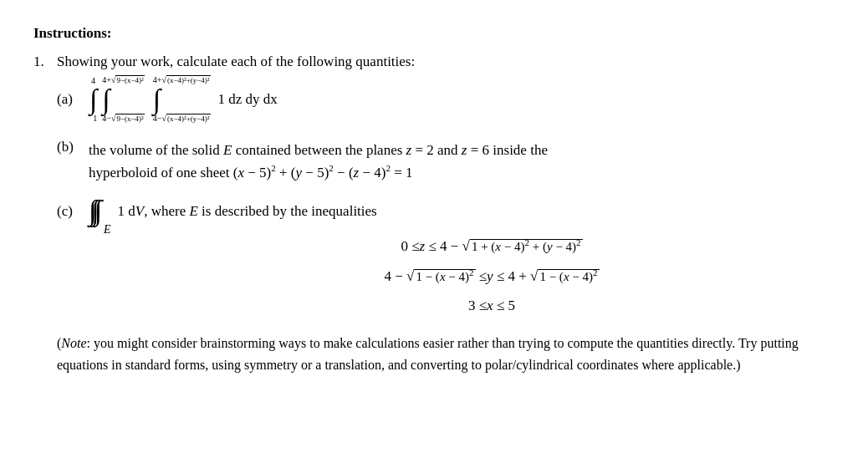 Image resolution: width=868 pixels, height=468 pixels. Describe the element at coordinates (70, 99) in the screenshot. I see `part-a-label: (a)` at that location.